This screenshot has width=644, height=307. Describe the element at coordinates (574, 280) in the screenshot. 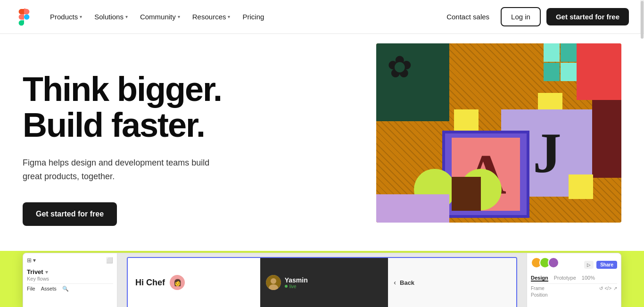

I see `ui-right-panel: ▷ Share Design Prototype 100% Frame ↺ </…` at that location.